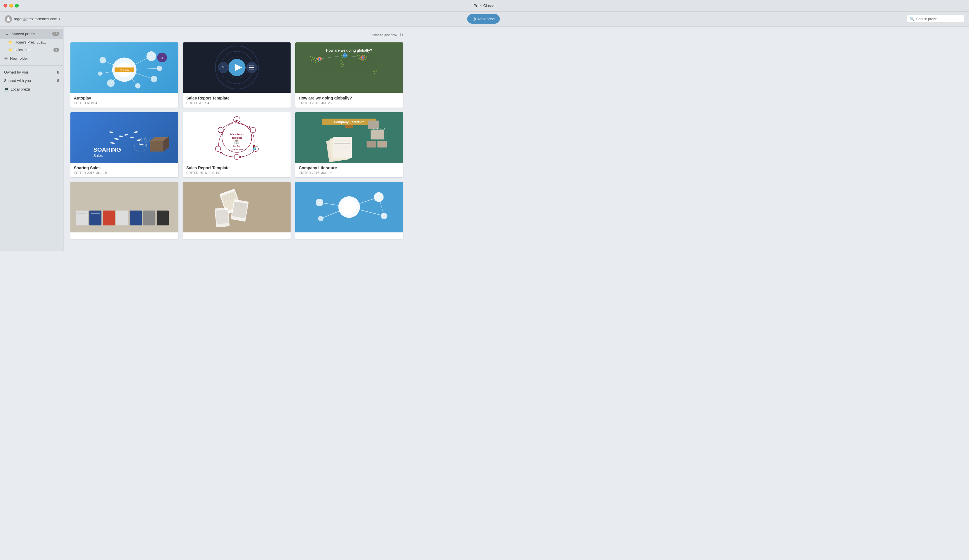 This screenshot has width=969, height=560. I want to click on local-label: Local prezis, so click(35, 89).